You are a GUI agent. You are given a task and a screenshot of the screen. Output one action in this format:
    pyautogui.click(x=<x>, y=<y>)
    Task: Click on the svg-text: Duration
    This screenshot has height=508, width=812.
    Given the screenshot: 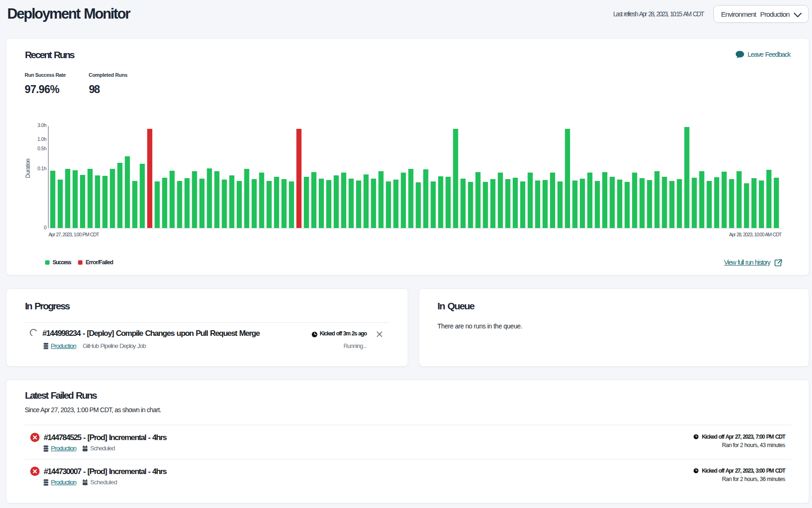 What is the action you would take?
    pyautogui.click(x=28, y=168)
    